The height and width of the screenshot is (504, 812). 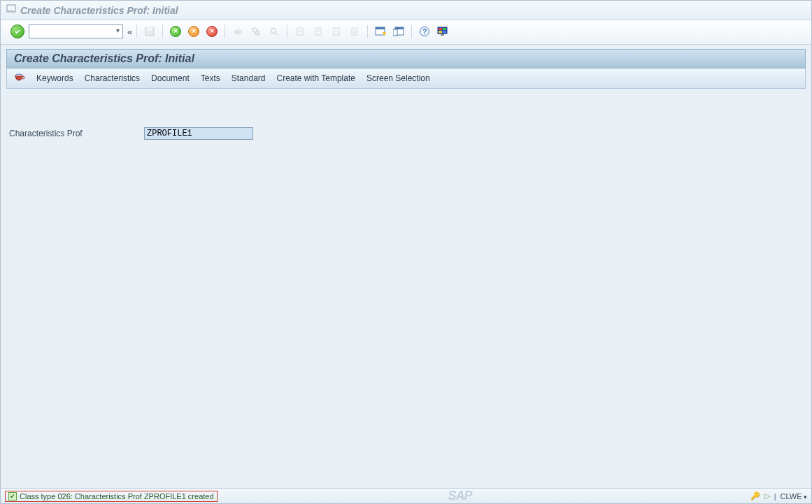 I want to click on keywords-button: Keywords, so click(x=55, y=78).